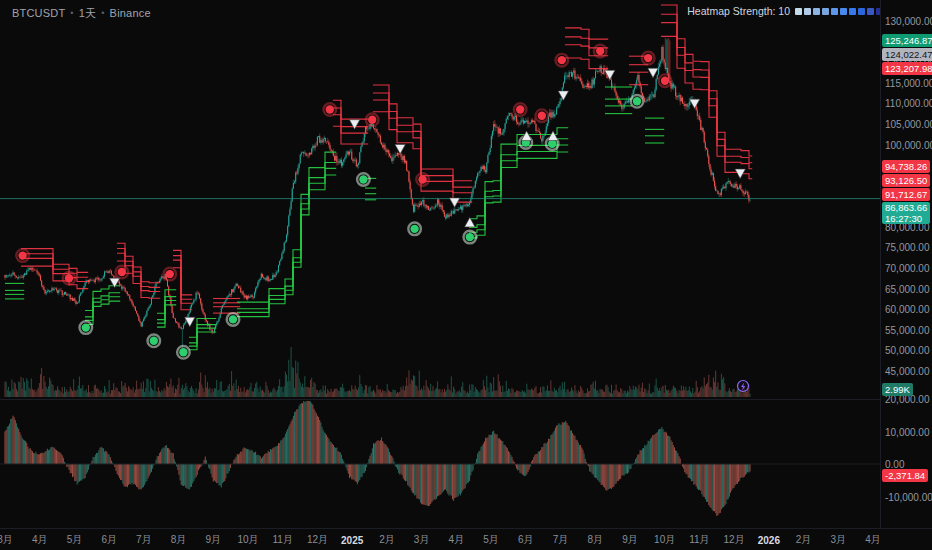 The height and width of the screenshot is (550, 932). I want to click on symbol-name: BTCUSDT, so click(38, 13).